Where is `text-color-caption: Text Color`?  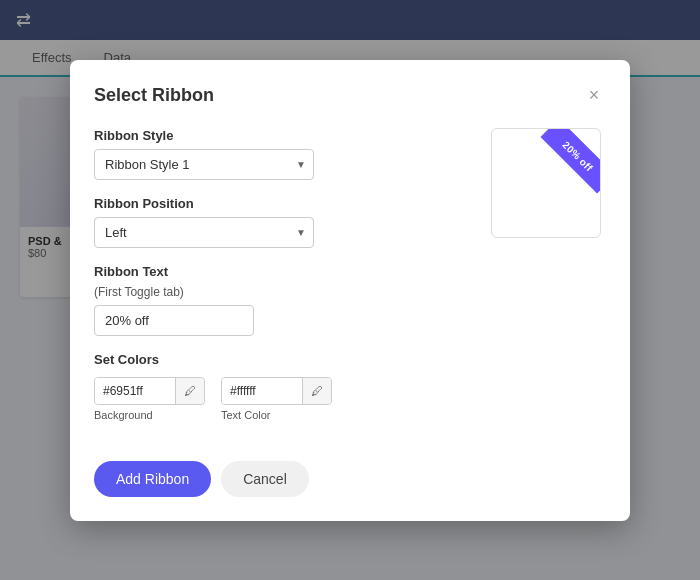 text-color-caption: Text Color is located at coordinates (246, 415).